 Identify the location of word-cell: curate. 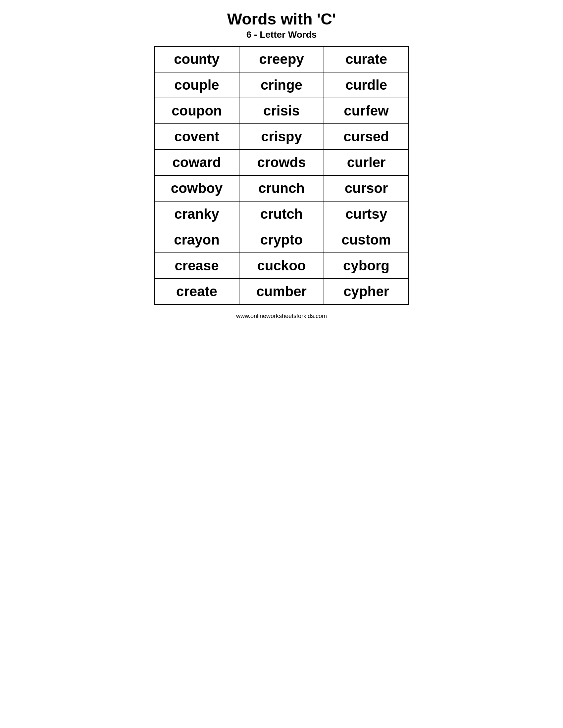
(366, 59).